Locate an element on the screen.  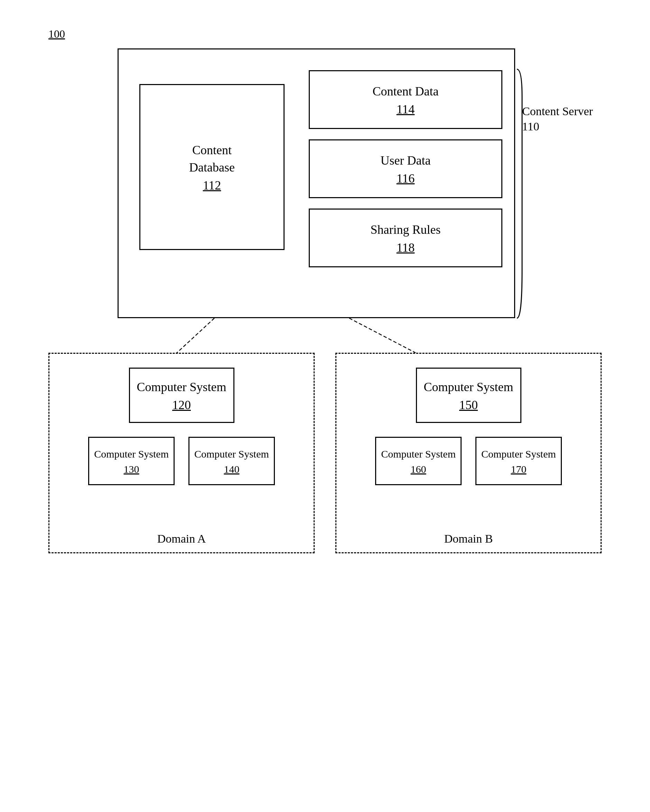
domain-b-top: Computer System 150 is located at coordinates (468, 395).